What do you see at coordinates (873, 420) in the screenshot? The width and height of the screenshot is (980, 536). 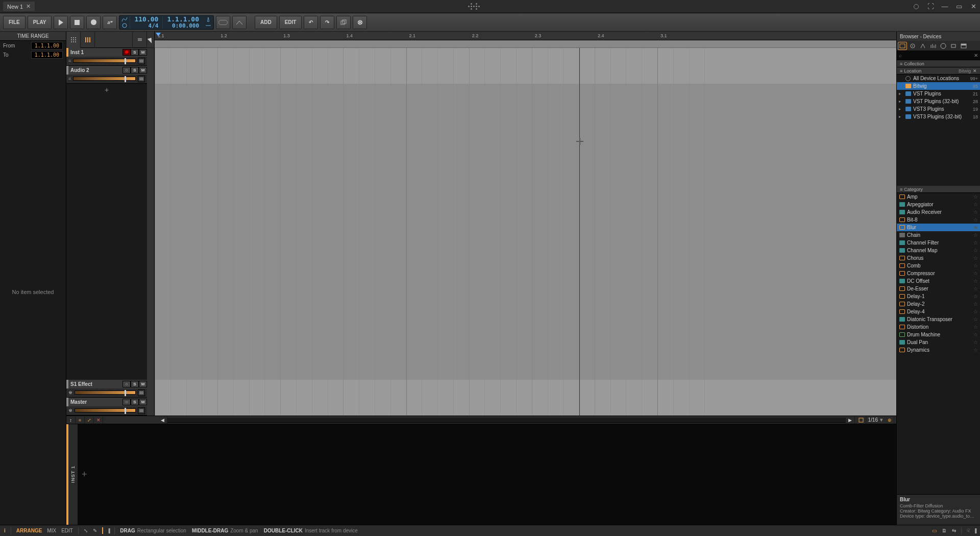 I see `snap-value: 1/16` at bounding box center [873, 420].